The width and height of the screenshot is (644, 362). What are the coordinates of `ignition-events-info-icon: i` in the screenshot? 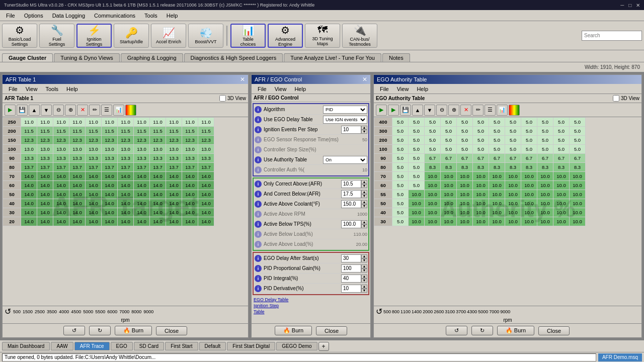 It's located at (258, 130).